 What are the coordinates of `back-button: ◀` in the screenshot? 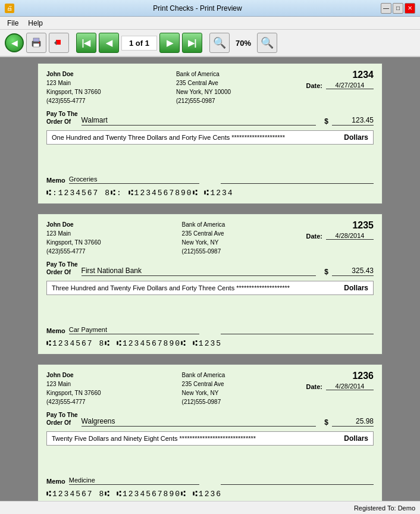 It's located at (14, 43).